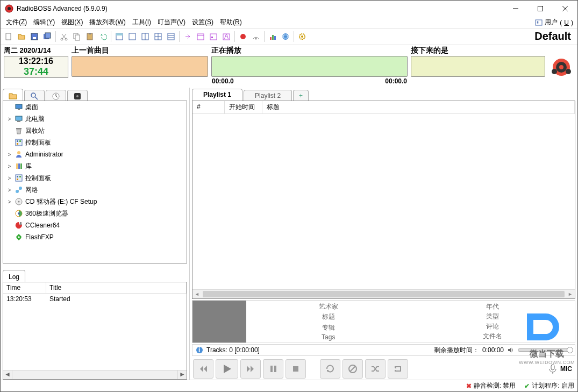  I want to click on volume-icon, so click(511, 350).